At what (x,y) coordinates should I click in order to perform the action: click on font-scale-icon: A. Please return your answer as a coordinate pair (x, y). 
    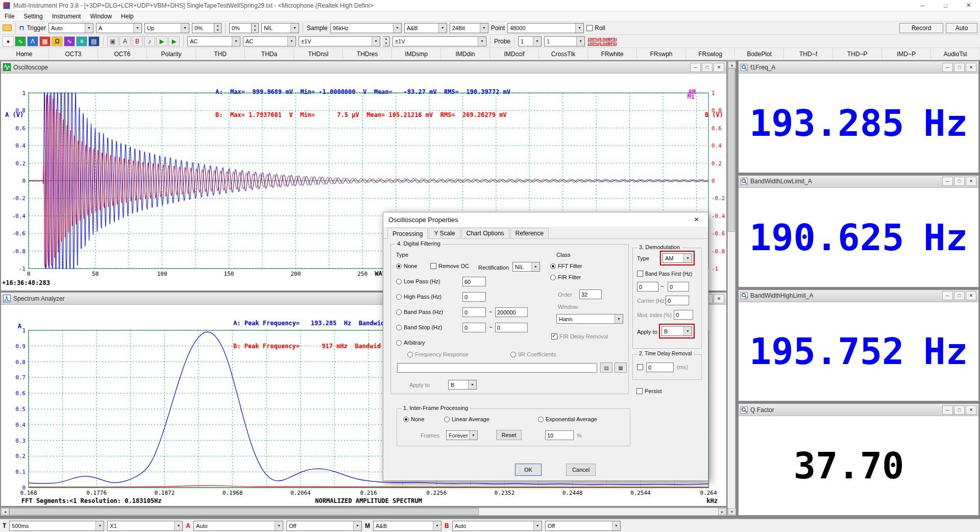
    Looking at the image, I should click on (125, 41).